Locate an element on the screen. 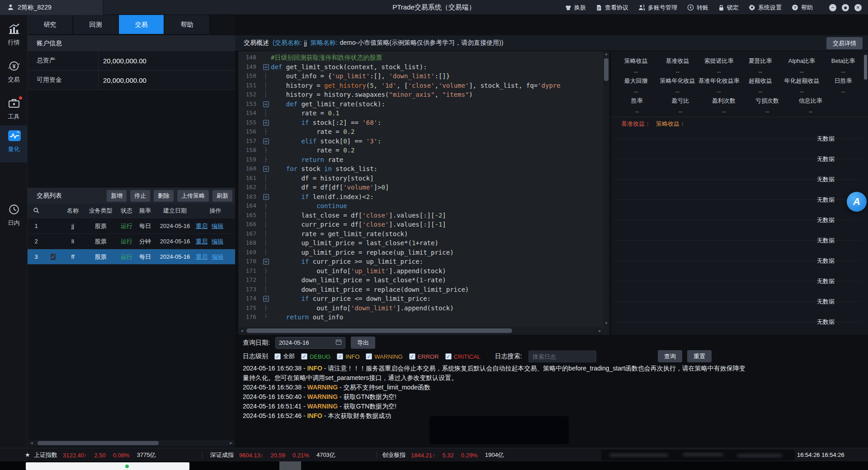 The height and width of the screenshot is (470, 868). code-text: out_info['down_limit'].append(stock) is located at coordinates (437, 309).